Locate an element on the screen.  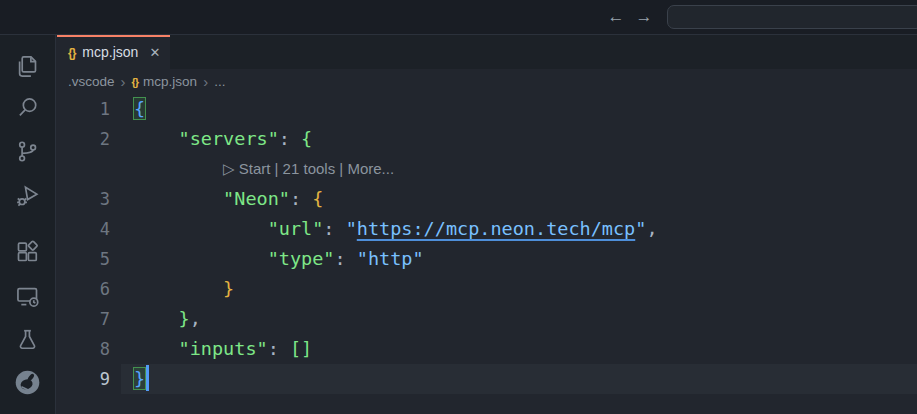
code-text: }, is located at coordinates (168, 319).